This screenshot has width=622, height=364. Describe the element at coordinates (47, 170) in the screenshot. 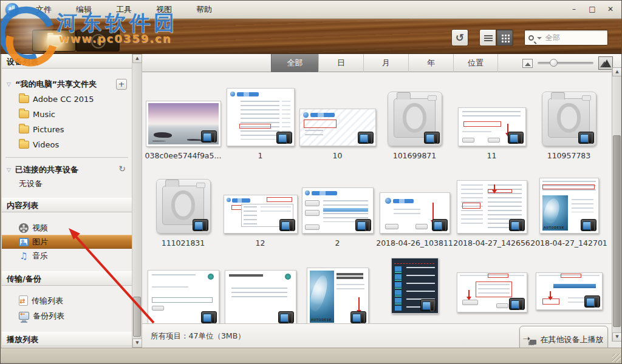

I see `connected-devices-label: 已连接的共享设备` at that location.